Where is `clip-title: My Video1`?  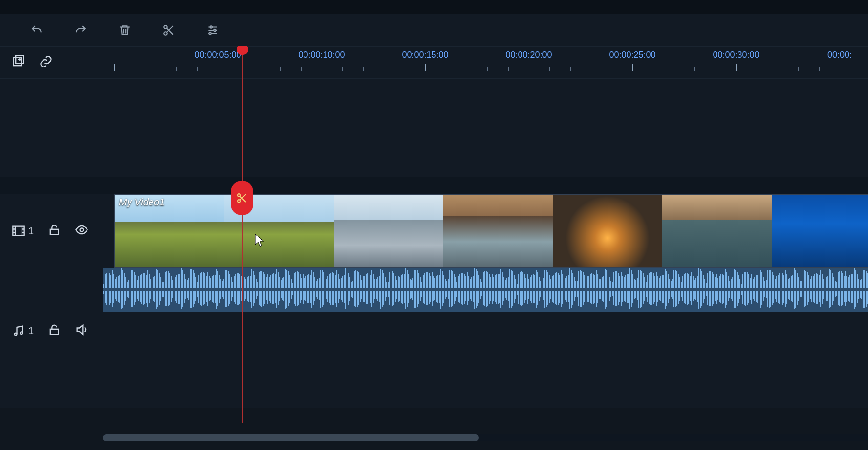 clip-title: My Video1 is located at coordinates (142, 202).